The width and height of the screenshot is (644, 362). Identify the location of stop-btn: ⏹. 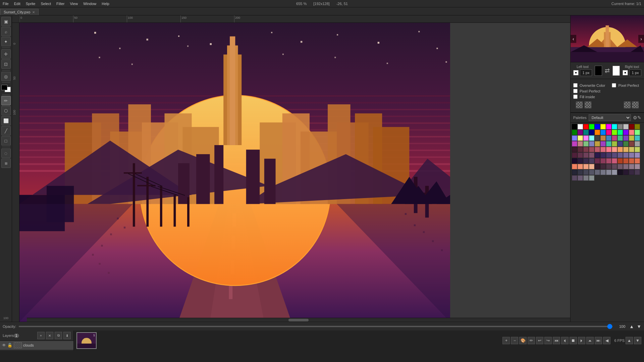
(573, 341).